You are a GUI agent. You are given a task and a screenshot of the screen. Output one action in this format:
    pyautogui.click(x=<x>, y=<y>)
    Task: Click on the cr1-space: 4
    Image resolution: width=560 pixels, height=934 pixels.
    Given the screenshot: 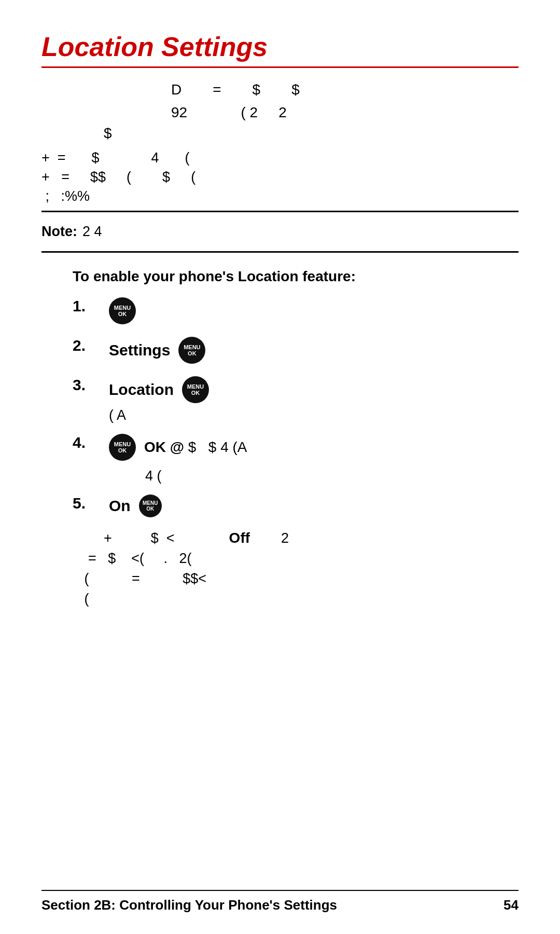 What is the action you would take?
    pyautogui.click(x=156, y=158)
    